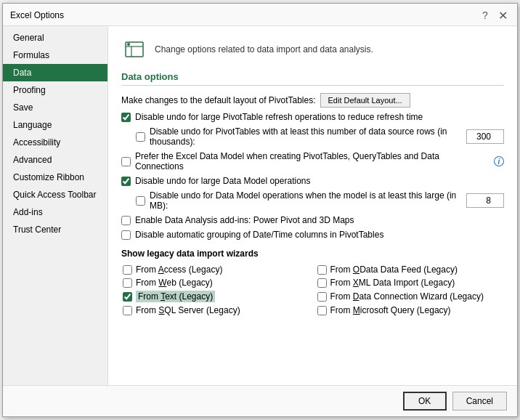  Describe the element at coordinates (188, 310) in the screenshot. I see `from-sql-label: From SQL Server (Legacy)` at that location.